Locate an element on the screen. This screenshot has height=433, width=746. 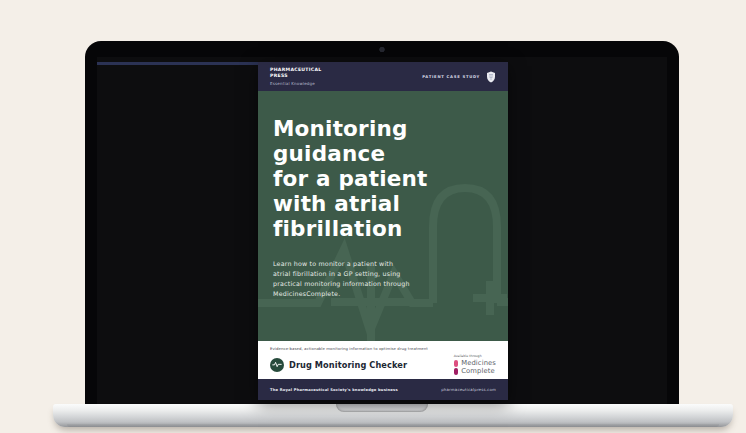
brochure-promo-band: Evidence-based, actionable monitoring in… is located at coordinates (383, 360).